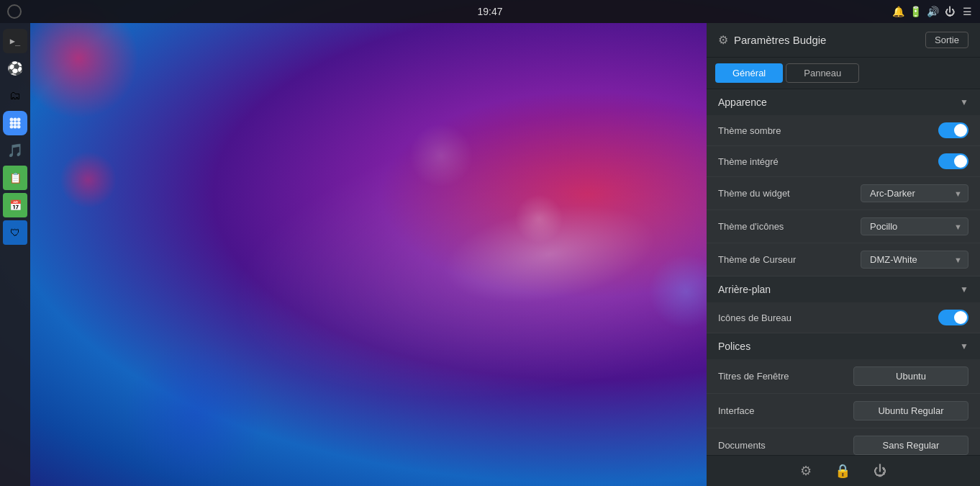 This screenshot has width=980, height=486. I want to click on icones-bureau-toggle, so click(953, 318).